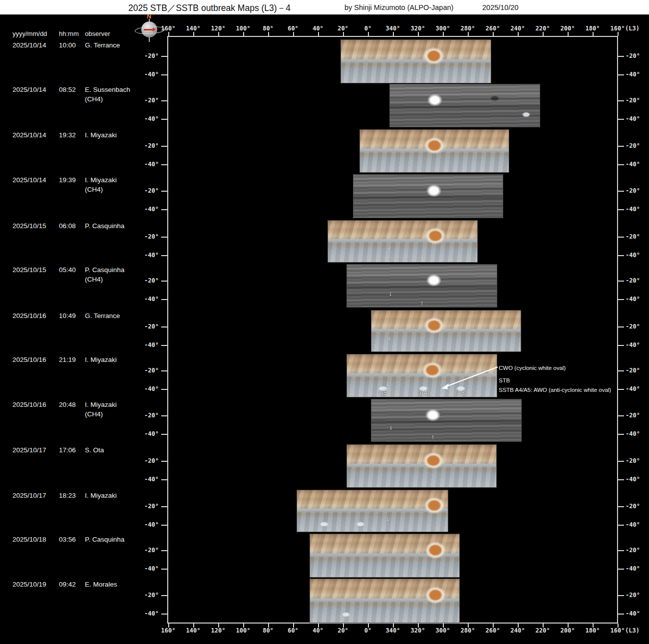  Describe the element at coordinates (29, 226) in the screenshot. I see `observation-date: 2025/10/15` at that location.